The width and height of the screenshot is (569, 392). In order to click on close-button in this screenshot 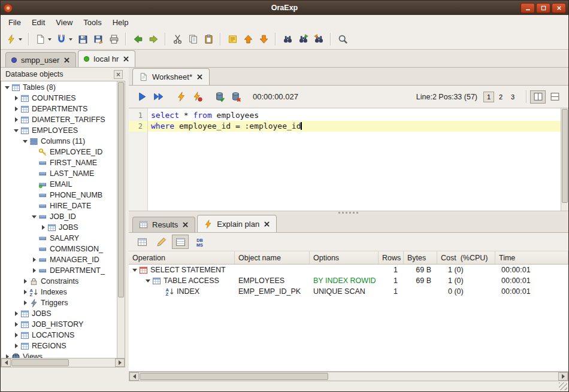, I will do `click(559, 8)`.